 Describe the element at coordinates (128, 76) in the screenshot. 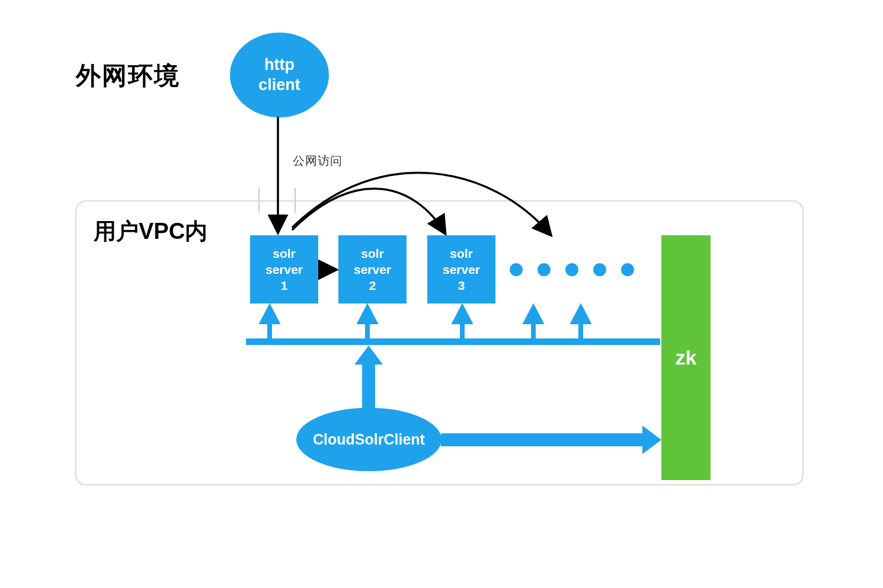

I see `external-env-label: 外网环境` at that location.